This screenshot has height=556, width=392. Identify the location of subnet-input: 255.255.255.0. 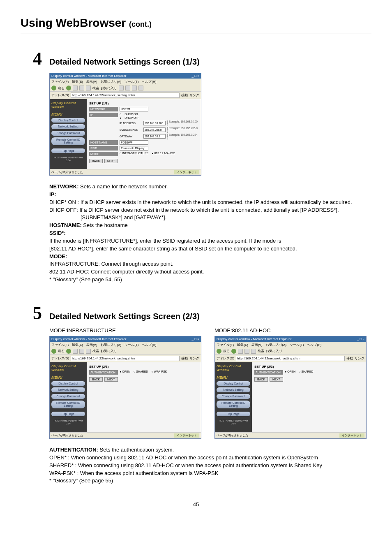
(154, 130).